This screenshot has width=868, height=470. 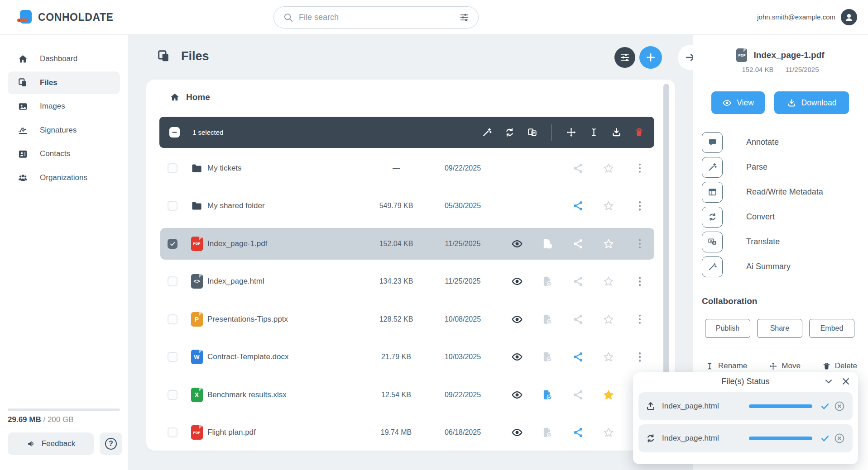 What do you see at coordinates (407, 319) in the screenshot?
I see `table-row: P Presentations-Tips.pptx 128.52 KB 10/0…` at bounding box center [407, 319].